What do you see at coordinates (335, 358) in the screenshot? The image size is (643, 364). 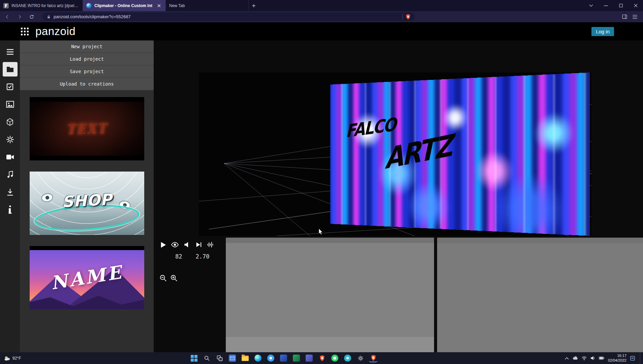 I see `whatsapp-icon` at bounding box center [335, 358].